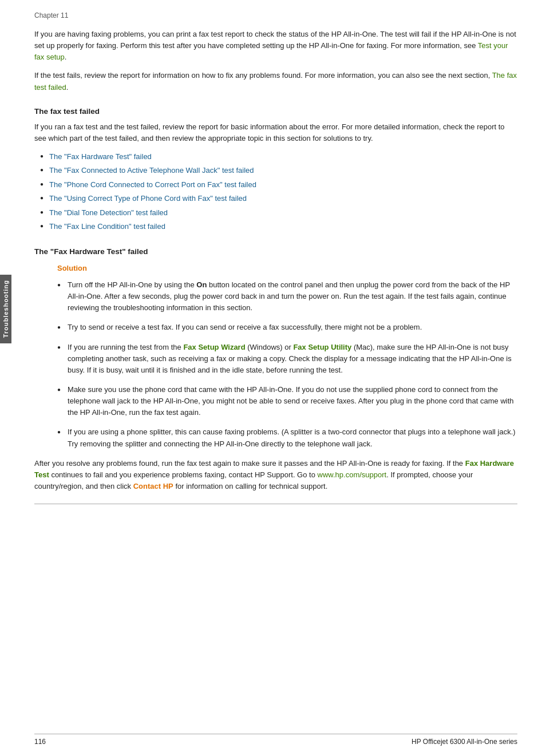  Describe the element at coordinates (276, 133) in the screenshot. I see `fax-test-failed-body: If you ran a fax test and the test faile…` at that location.